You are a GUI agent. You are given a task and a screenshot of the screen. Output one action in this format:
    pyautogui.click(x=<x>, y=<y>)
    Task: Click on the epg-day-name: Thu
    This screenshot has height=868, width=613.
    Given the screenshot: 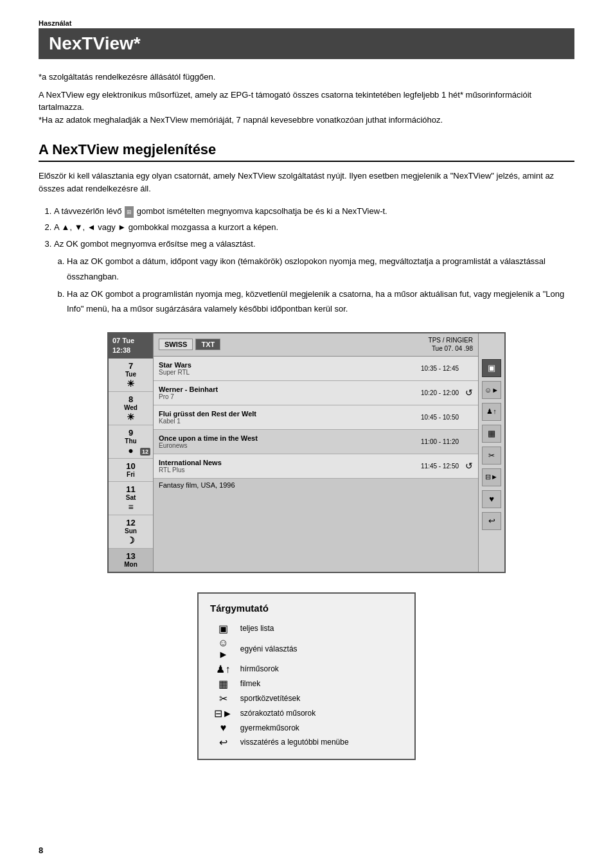 What is the action you would take?
    pyautogui.click(x=130, y=441)
    